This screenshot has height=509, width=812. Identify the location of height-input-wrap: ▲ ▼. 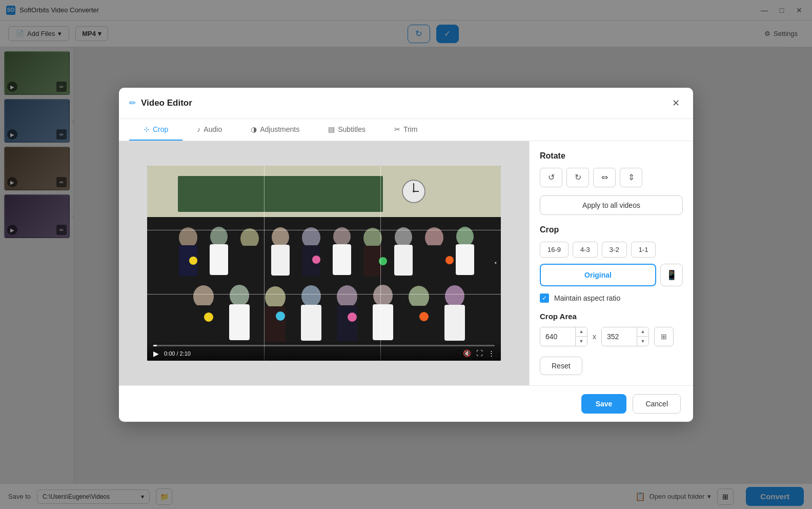
(625, 337).